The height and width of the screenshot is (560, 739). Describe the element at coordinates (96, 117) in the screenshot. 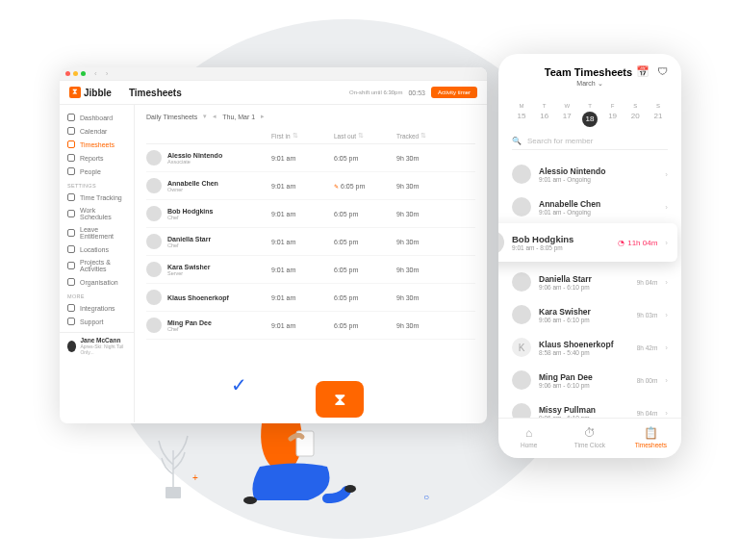

I see `sidebar-item-dashboard: Dashboard` at that location.